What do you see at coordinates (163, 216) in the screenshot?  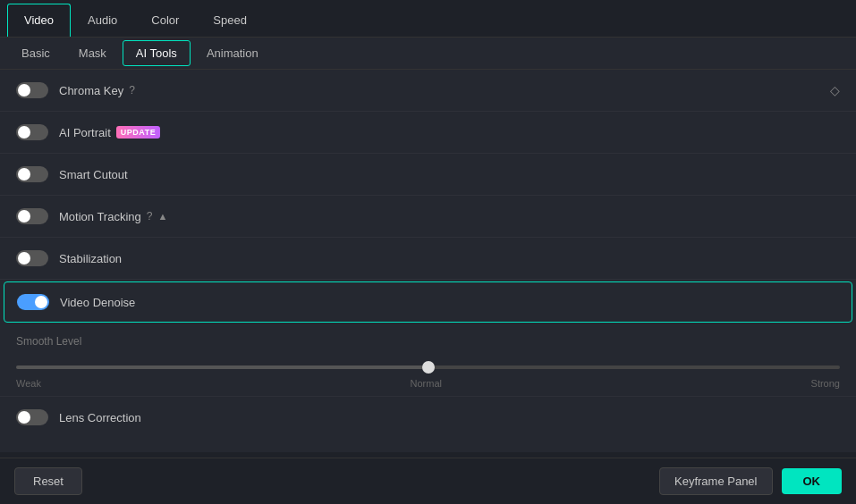 I see `motion-tracking-collapse-icon: ▲` at bounding box center [163, 216].